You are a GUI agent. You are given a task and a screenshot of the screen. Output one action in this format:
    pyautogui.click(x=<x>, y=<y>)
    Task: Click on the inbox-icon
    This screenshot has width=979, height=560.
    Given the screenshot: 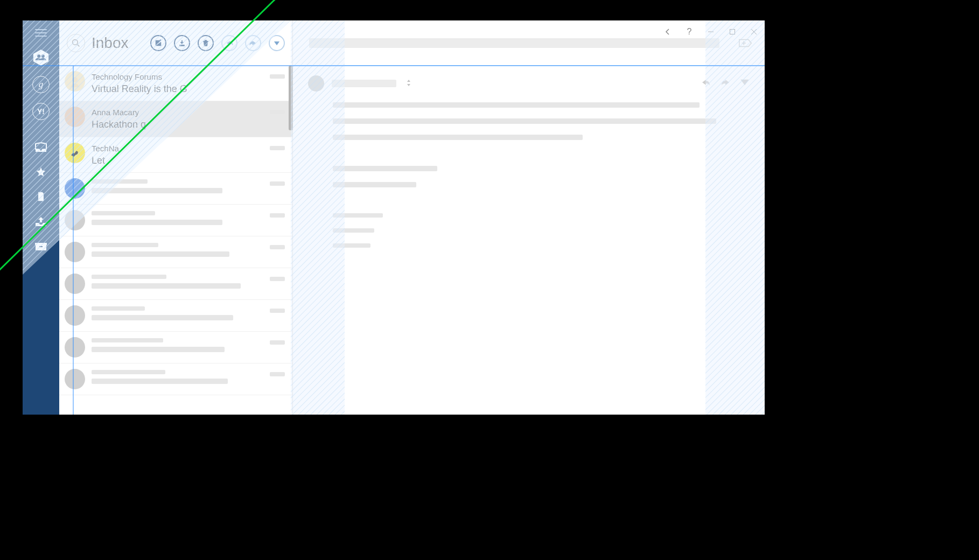 What is the action you would take?
    pyautogui.click(x=41, y=147)
    